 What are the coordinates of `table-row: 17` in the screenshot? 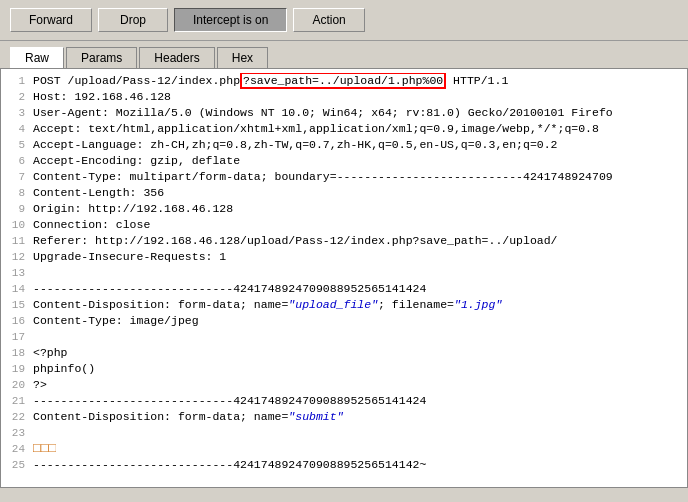 It's located at (344, 337).